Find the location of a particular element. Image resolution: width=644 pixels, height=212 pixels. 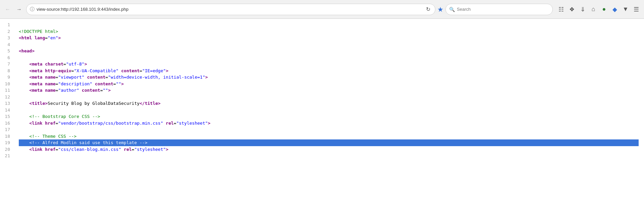

back-button: ← is located at coordinates (8, 9).